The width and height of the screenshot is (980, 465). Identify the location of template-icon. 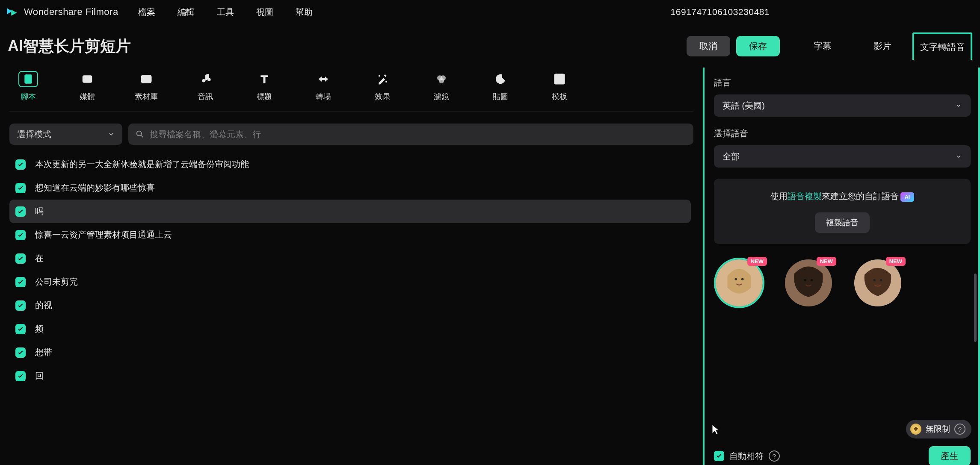
(560, 79).